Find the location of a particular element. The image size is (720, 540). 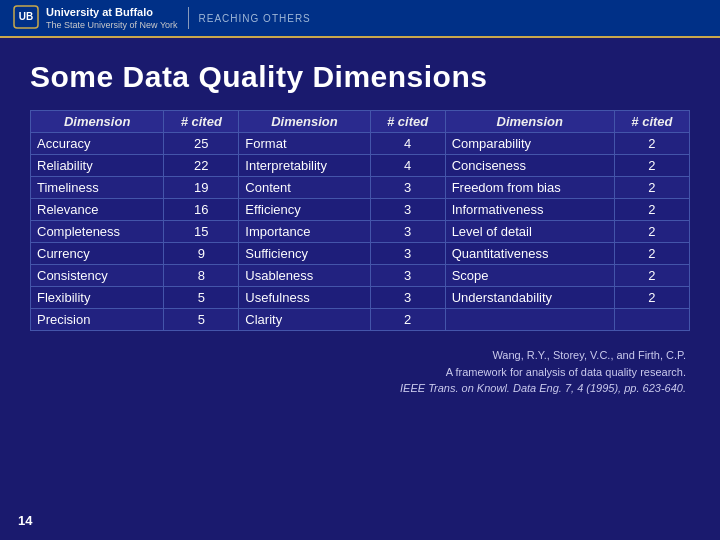

col-header-cited2: # cited is located at coordinates (408, 122).